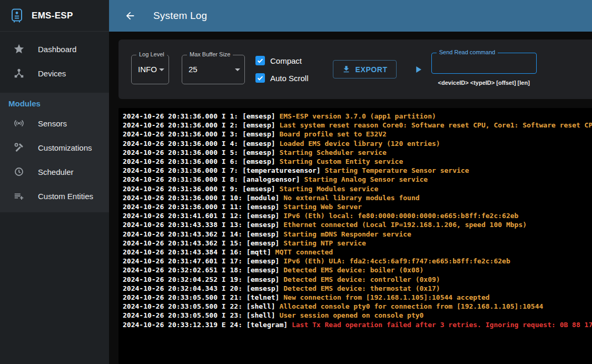 The image size is (592, 364). What do you see at coordinates (53, 123) in the screenshot?
I see `sidebar-item-label: Sensors` at bounding box center [53, 123].